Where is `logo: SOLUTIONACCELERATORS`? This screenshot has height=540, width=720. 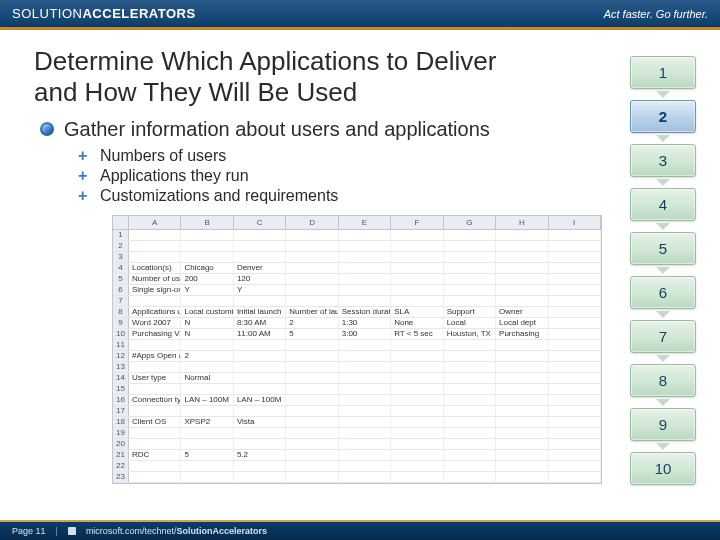 logo: SOLUTIONACCELERATORS is located at coordinates (104, 14).